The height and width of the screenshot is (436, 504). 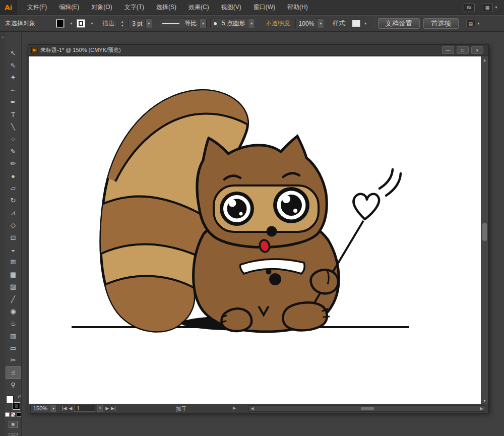 I want to click on document-setup-button: 文档设置, so click(x=399, y=23).